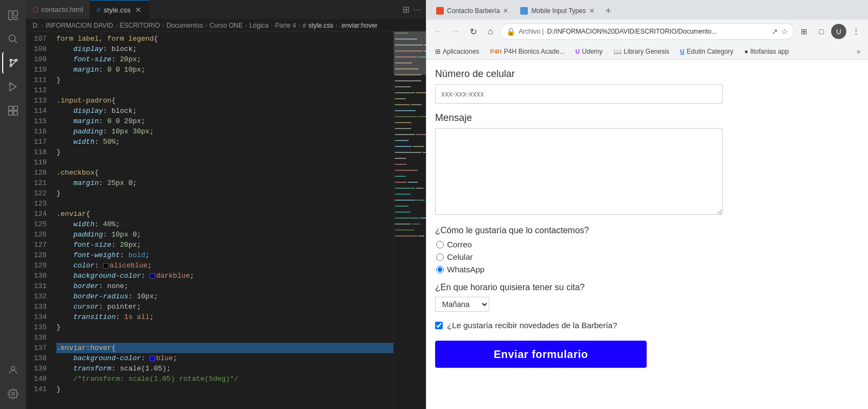 The width and height of the screenshot is (868, 409). Describe the element at coordinates (767, 52) in the screenshot. I see `bookmark-litofanias: ● litofanias app` at that location.